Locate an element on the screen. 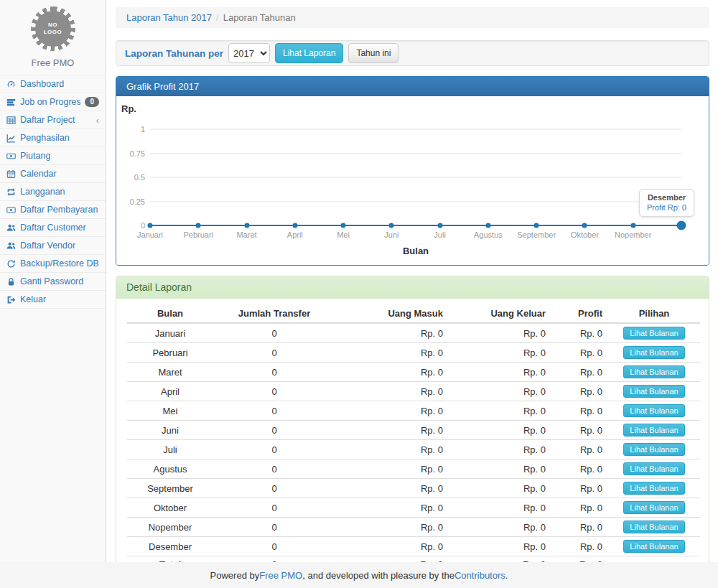 Image resolution: width=718 pixels, height=588 pixels. profit-line is located at coordinates (416, 225).